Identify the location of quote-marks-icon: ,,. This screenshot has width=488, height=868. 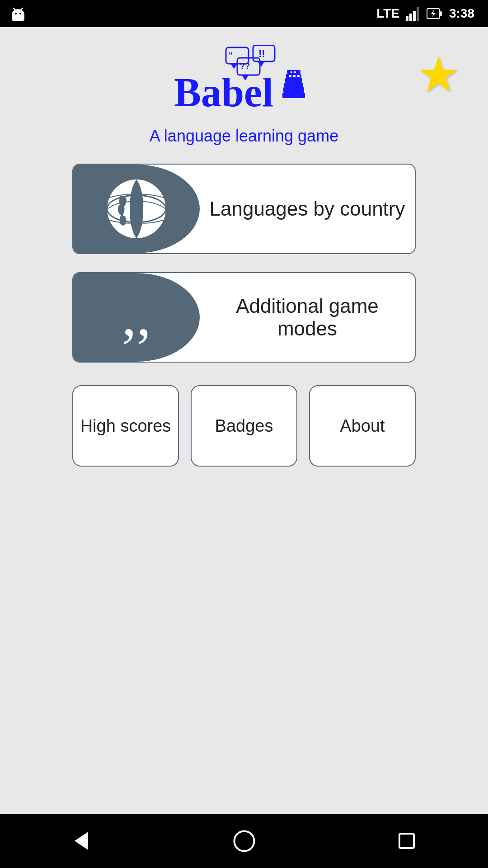
(136, 317).